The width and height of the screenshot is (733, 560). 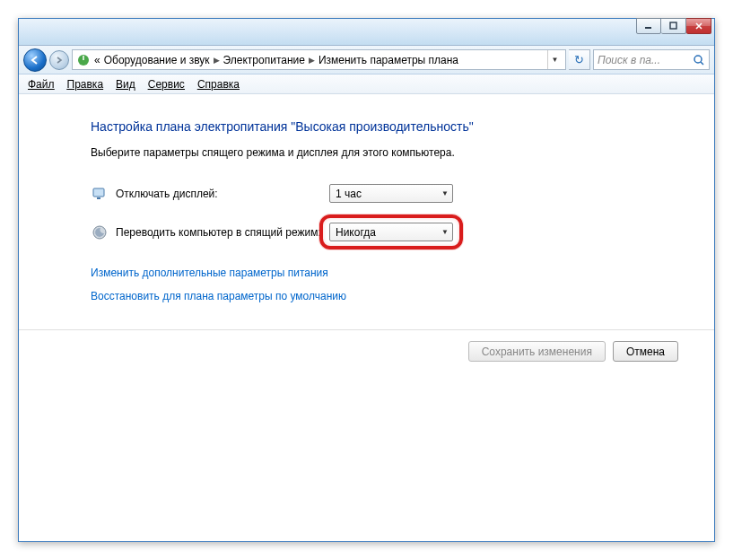 What do you see at coordinates (384, 284) in the screenshot?
I see `links-block: Изменить дополнительные параметры питани…` at bounding box center [384, 284].